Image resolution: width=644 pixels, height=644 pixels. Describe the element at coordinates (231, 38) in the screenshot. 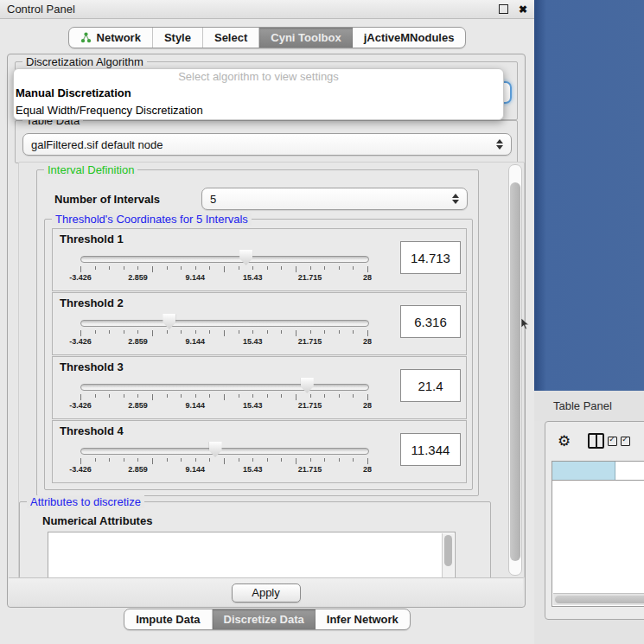

I see `tab-label: Select` at that location.